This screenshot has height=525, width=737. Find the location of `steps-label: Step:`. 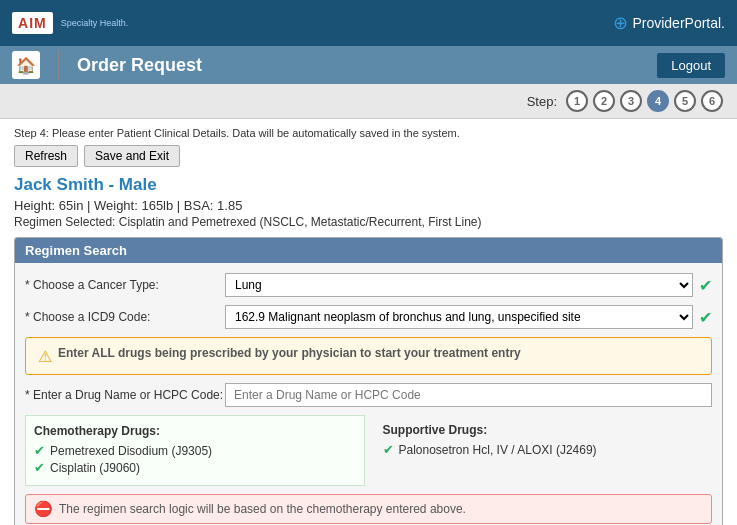

steps-label: Step: is located at coordinates (542, 102).